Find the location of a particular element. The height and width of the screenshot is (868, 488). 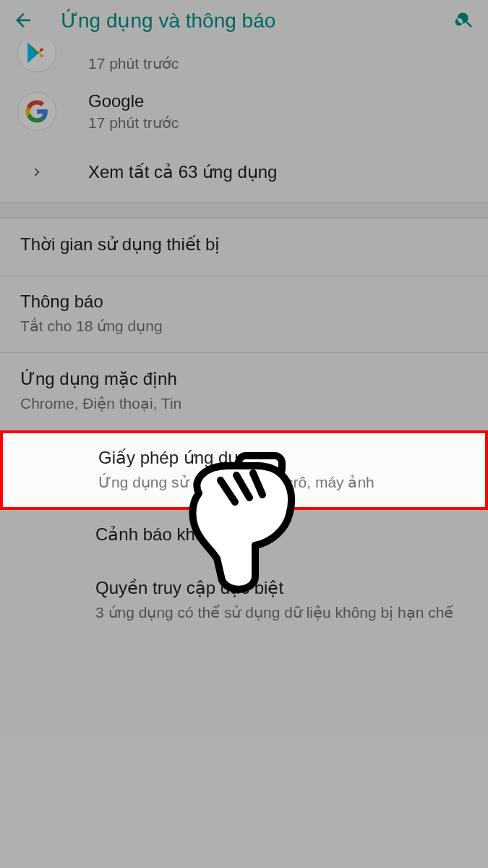

row-screen-time: Thời gian sử dụng thiết bị is located at coordinates (244, 247).